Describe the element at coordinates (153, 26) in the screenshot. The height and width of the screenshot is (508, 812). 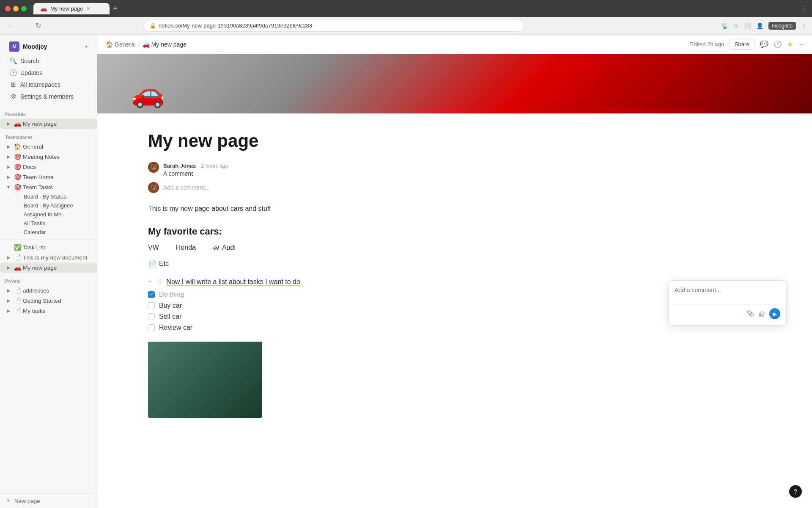
I see `lock-icon: 🔒` at that location.